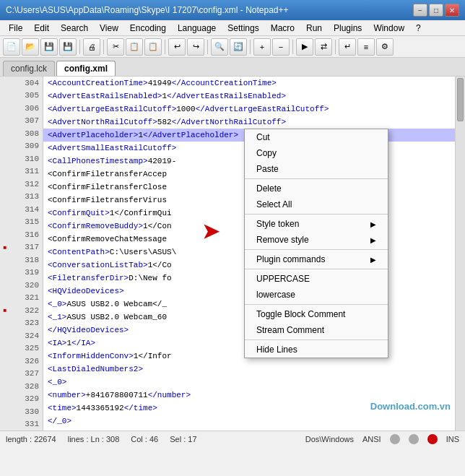 Image resolution: width=465 pixels, height=476 pixels. Describe the element at coordinates (419, 28) in the screenshot. I see `menu-item-?: ?` at that location.